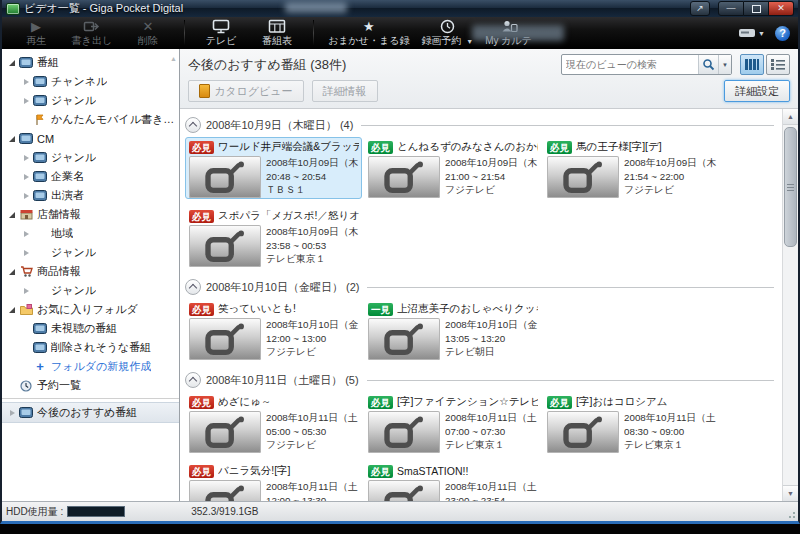  Describe the element at coordinates (90, 348) in the screenshot. I see `sidebar-item-削除されそうな番組: 削除されそうな番組` at that location.